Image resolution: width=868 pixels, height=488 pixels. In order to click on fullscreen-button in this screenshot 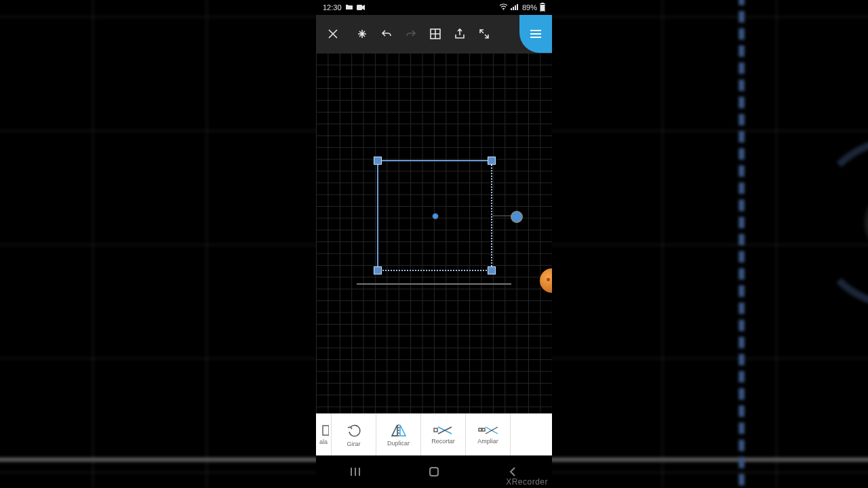, I will do `click(484, 34)`.